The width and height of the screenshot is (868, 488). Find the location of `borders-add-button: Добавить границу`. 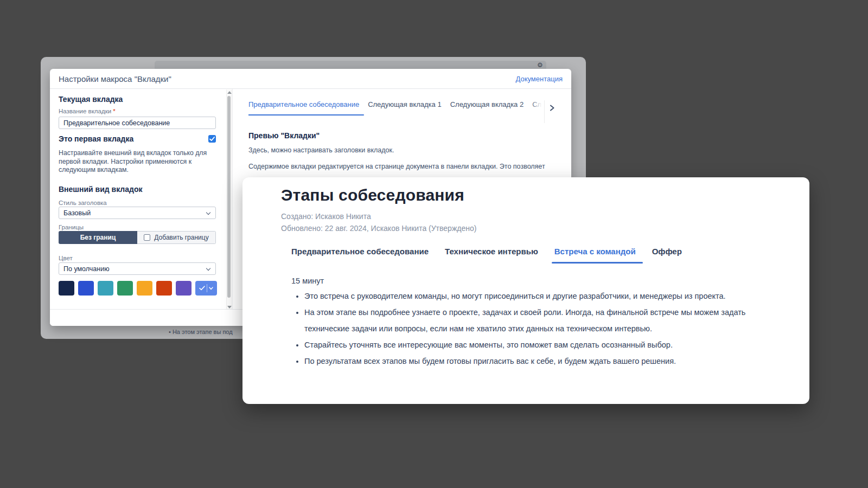

borders-add-button: Добавить границу is located at coordinates (177, 237).